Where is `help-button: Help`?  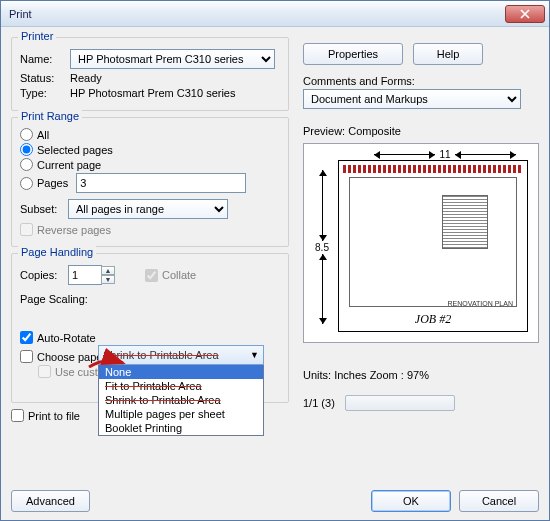
help-button: Help is located at coordinates (448, 54).